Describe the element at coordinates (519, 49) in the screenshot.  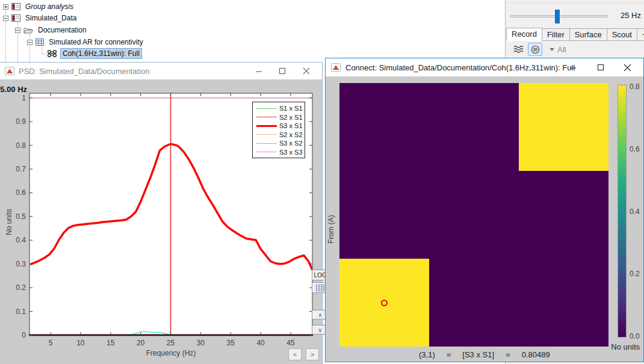
I see `waves-icon` at that location.